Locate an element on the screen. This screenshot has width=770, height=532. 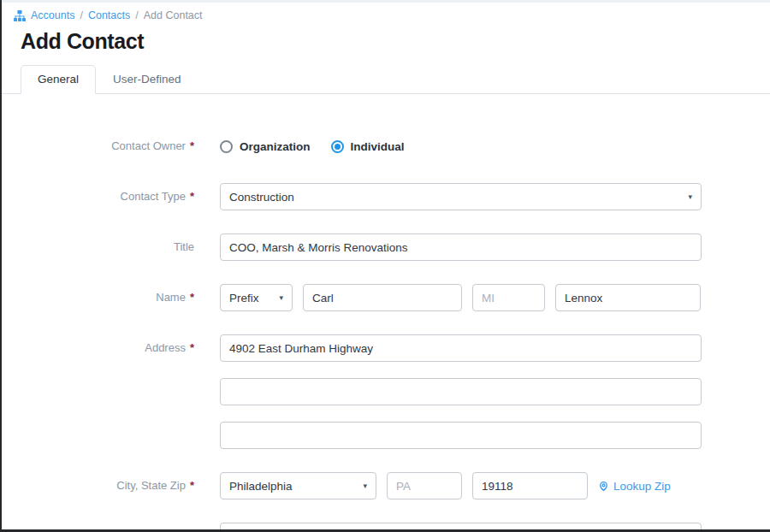
address-line1-input is located at coordinates (460, 348).